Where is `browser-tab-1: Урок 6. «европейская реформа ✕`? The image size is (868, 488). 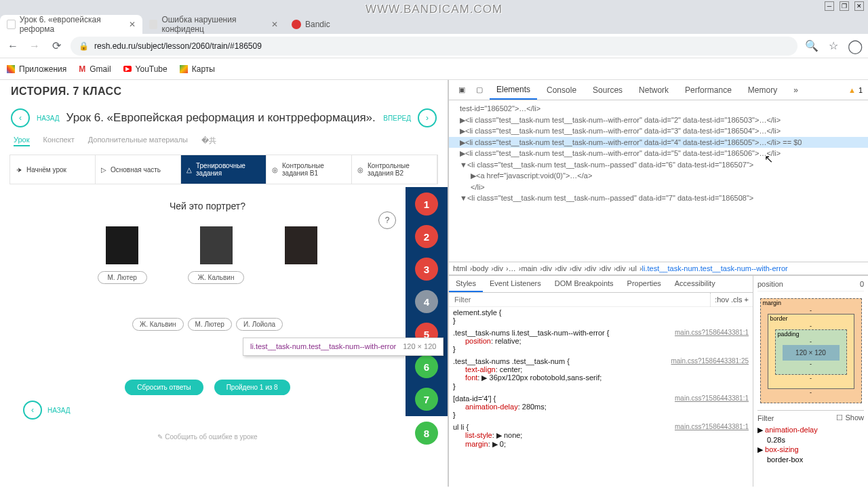 browser-tab-1: Урок 6. «европейская реформа ✕ is located at coordinates (71, 24).